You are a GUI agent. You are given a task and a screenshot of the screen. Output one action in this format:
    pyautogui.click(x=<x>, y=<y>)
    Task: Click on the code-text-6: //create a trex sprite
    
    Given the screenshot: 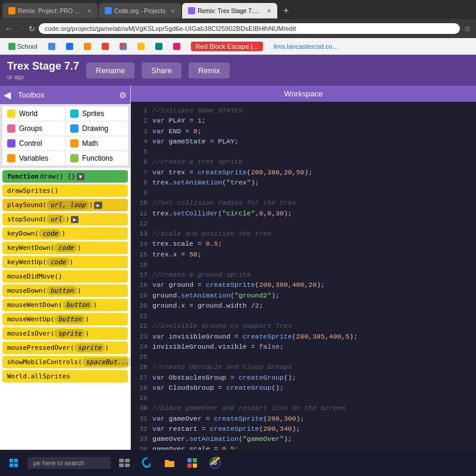 What is the action you would take?
    pyautogui.click(x=312, y=162)
    